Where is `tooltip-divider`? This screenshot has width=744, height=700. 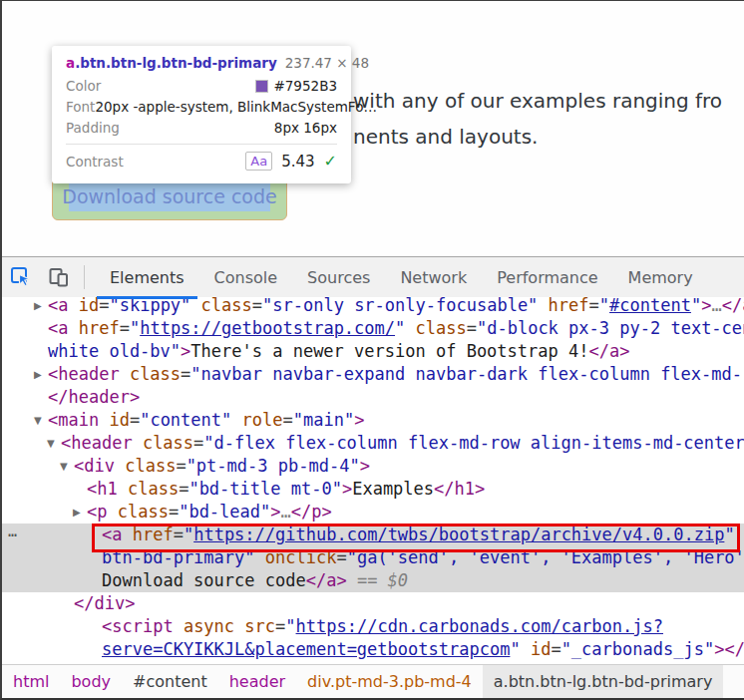
tooltip-divider is located at coordinates (201, 144).